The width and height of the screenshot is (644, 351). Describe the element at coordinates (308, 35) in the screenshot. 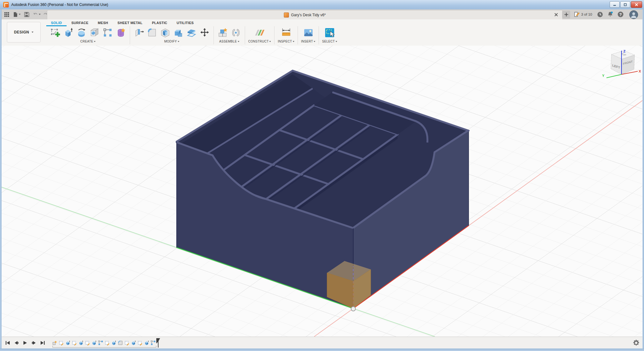

I see `ribbon-group-insert: INSERT` at that location.